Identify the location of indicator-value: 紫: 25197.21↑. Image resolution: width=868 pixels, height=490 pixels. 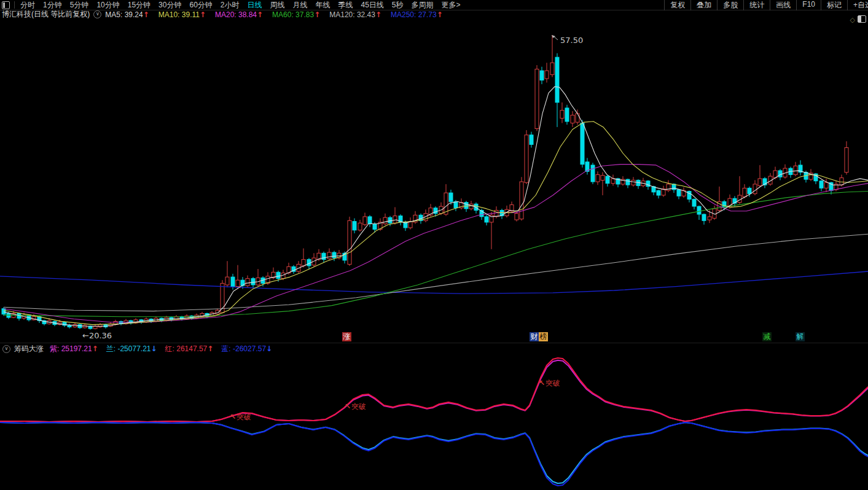
(74, 349).